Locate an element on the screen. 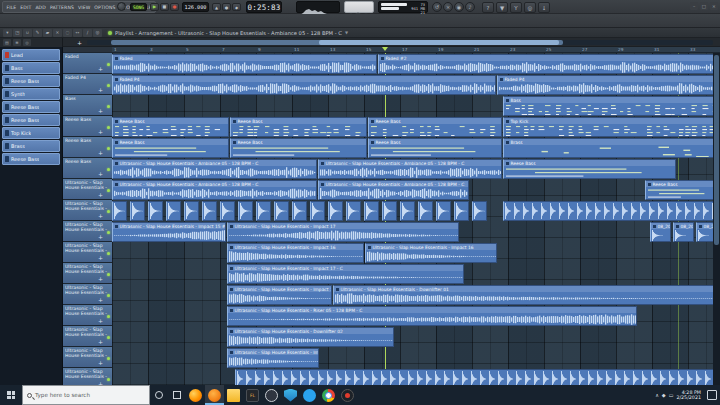 This screenshot has width=720, height=405. typing-piano-icon: ♪ is located at coordinates (470, 7).